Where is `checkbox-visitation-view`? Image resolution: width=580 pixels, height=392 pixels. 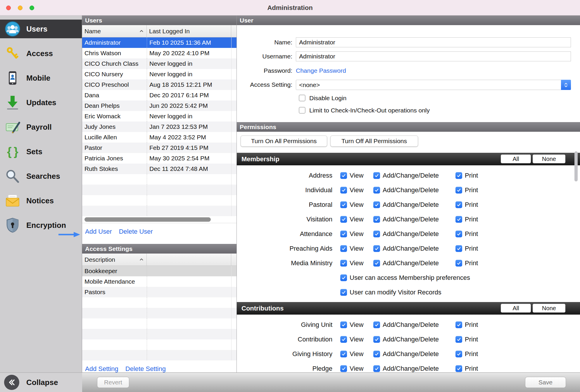
checkbox-visitation-view is located at coordinates (344, 220).